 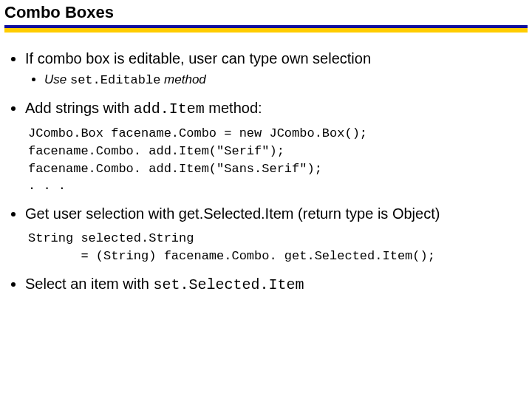 What do you see at coordinates (275, 81) in the screenshot?
I see `bullet-1-sub: Use set.Editable method` at bounding box center [275, 81].